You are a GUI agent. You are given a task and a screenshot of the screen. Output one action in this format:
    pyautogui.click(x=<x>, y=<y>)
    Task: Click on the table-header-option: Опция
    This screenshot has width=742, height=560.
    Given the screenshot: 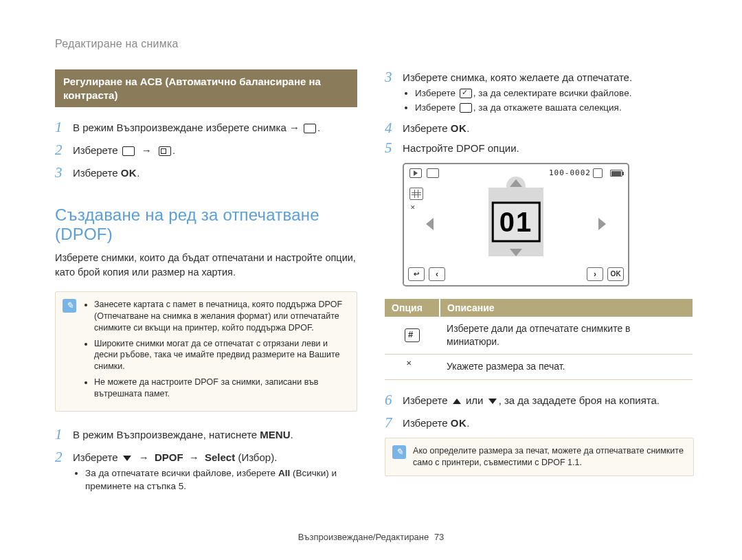 What is the action you would take?
    pyautogui.click(x=412, y=308)
    